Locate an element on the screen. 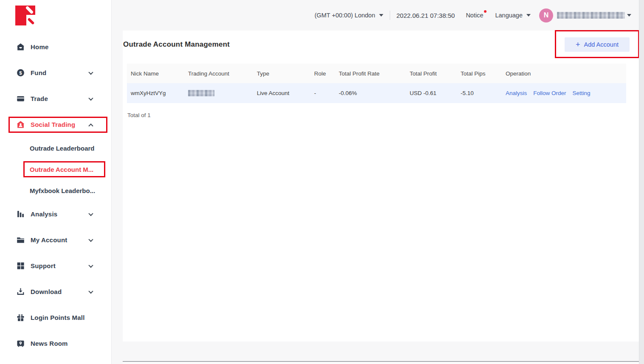 The image size is (644, 364). column-header-total-pips: Total Pips is located at coordinates (479, 74).